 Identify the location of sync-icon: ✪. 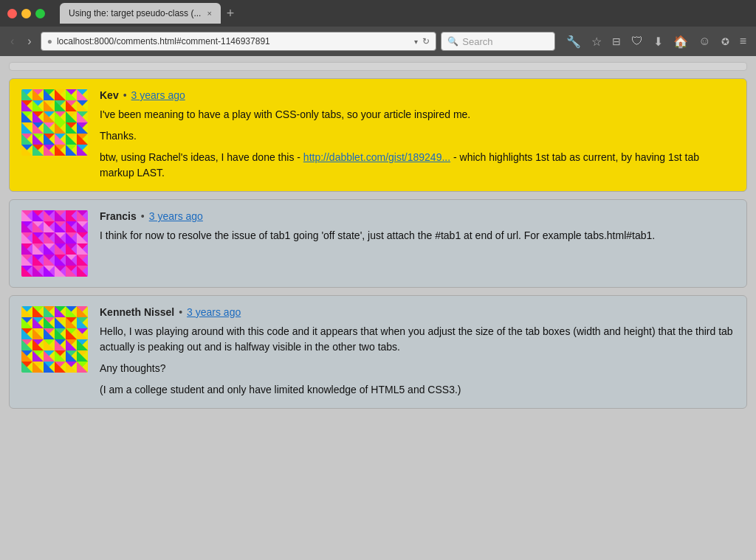
(725, 41).